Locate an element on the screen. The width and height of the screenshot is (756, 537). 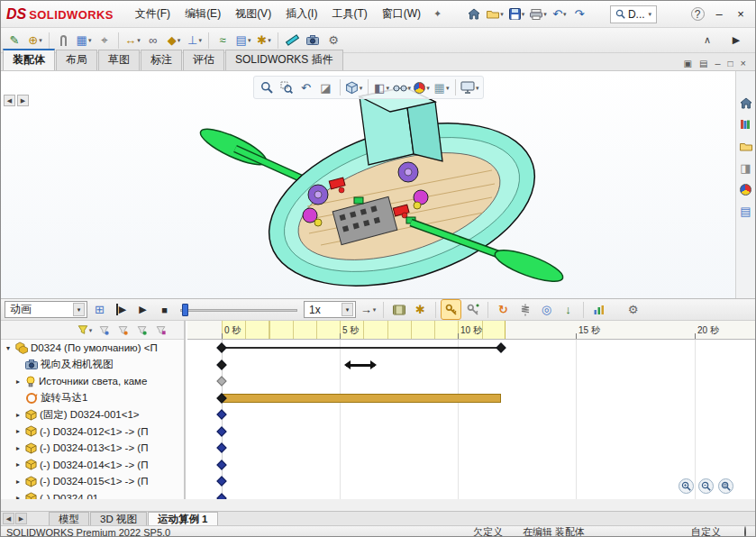
view-orientation-button: ▾ is located at coordinates (353, 87).